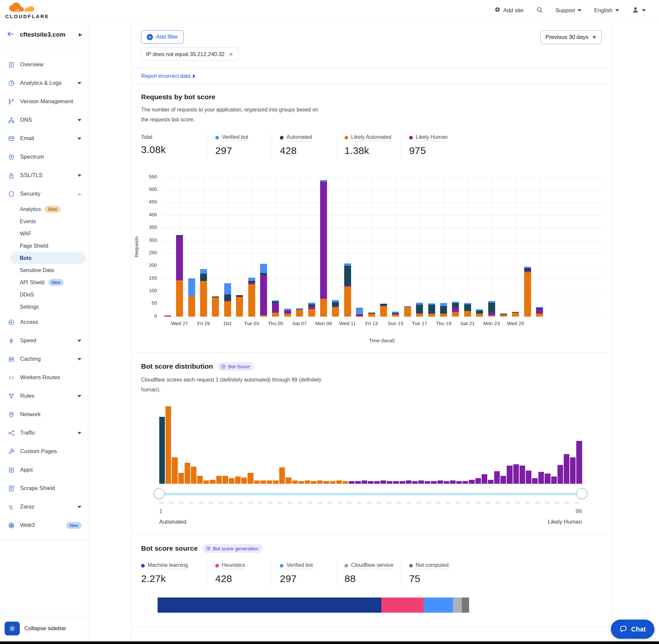 The height and width of the screenshot is (644, 659). I want to click on sidebar-item-caching: Caching, so click(44, 359).